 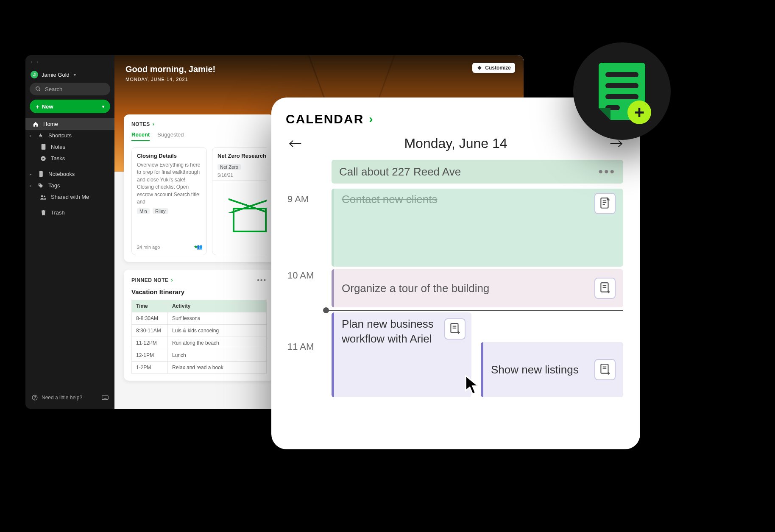 What do you see at coordinates (70, 186) in the screenshot?
I see `sidebar-item-tags: ▸ Tags` at bounding box center [70, 186].